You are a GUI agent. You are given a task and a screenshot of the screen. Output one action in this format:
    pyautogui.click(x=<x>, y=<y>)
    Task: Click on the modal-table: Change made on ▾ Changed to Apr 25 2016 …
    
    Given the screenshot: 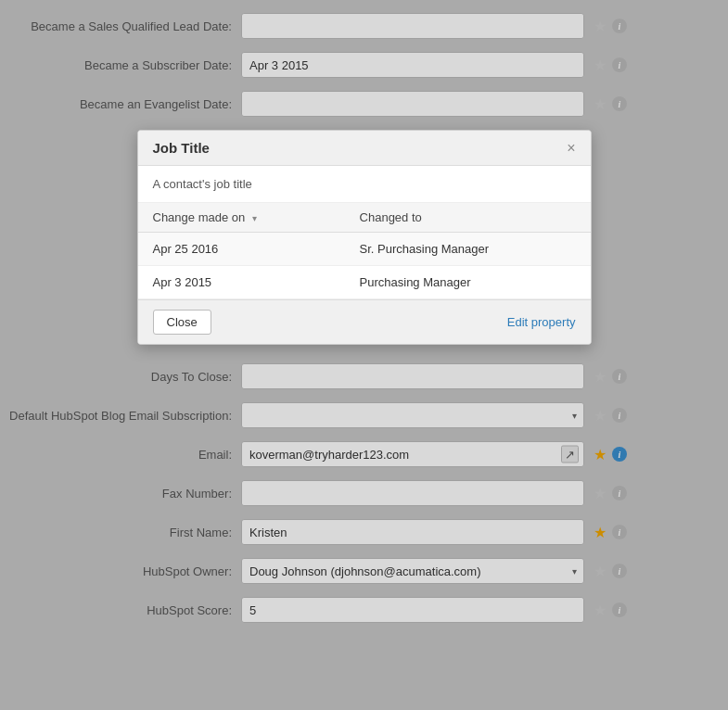 What is the action you would take?
    pyautogui.click(x=364, y=251)
    